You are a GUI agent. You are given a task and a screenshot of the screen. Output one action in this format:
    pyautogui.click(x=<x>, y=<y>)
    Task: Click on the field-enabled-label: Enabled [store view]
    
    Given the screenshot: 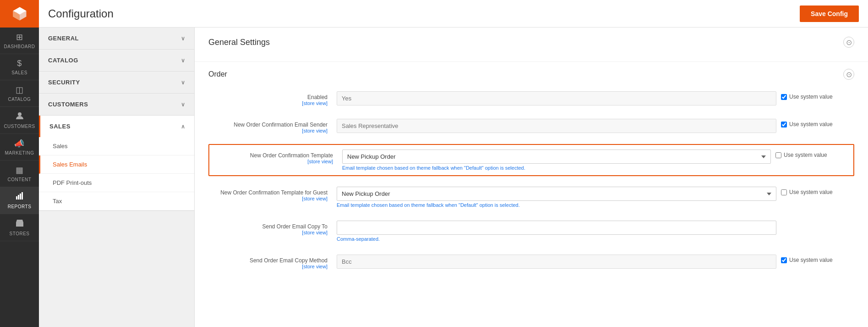 What is the action you would take?
    pyautogui.click(x=273, y=99)
    